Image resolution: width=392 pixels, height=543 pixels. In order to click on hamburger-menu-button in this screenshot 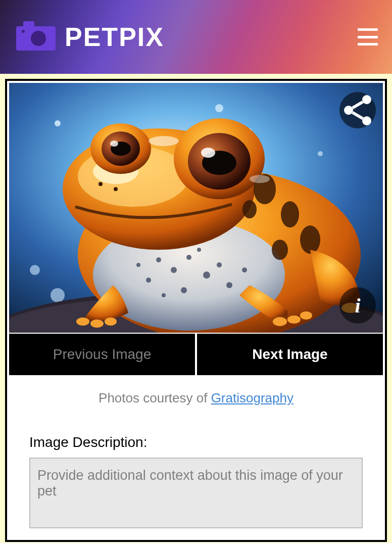, I will do `click(368, 37)`.